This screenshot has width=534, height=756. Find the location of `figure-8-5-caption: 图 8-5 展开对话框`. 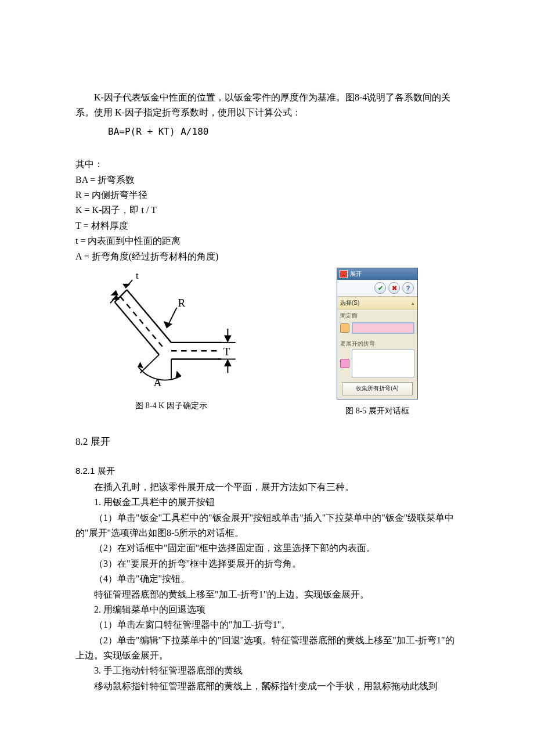

figure-8-5-caption: 图 8-5 展开对话框 is located at coordinates (377, 411).